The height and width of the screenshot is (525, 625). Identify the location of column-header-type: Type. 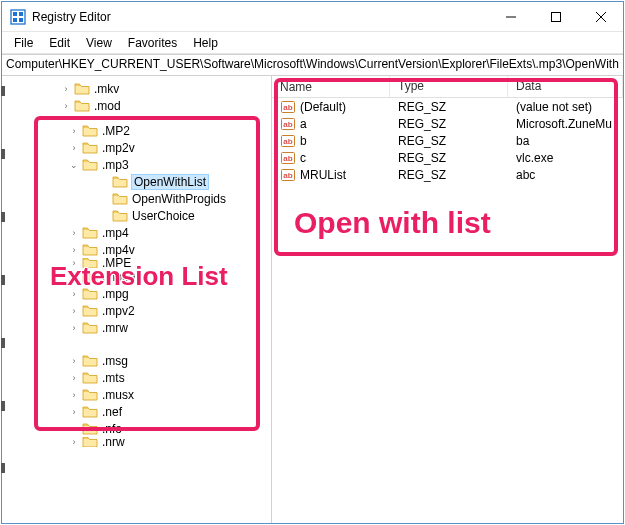
(449, 86).